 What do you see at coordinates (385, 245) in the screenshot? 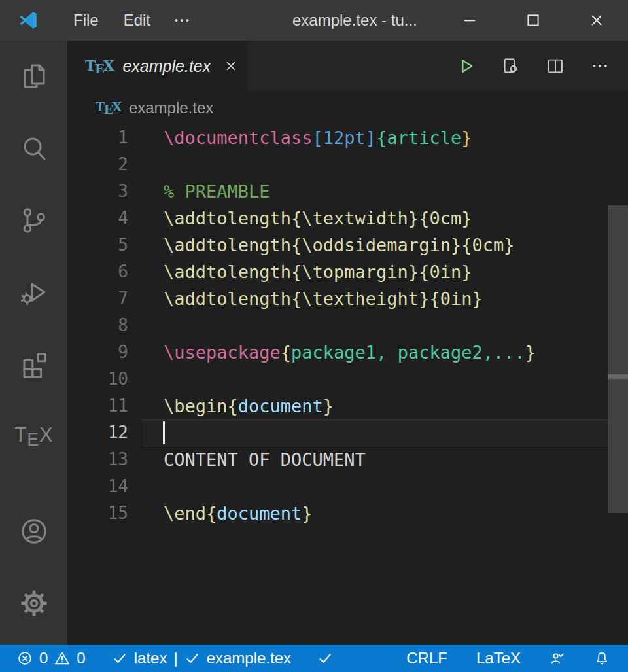
I see `line-content: \addtolength{\oddsidemargin}{0cm}` at bounding box center [385, 245].